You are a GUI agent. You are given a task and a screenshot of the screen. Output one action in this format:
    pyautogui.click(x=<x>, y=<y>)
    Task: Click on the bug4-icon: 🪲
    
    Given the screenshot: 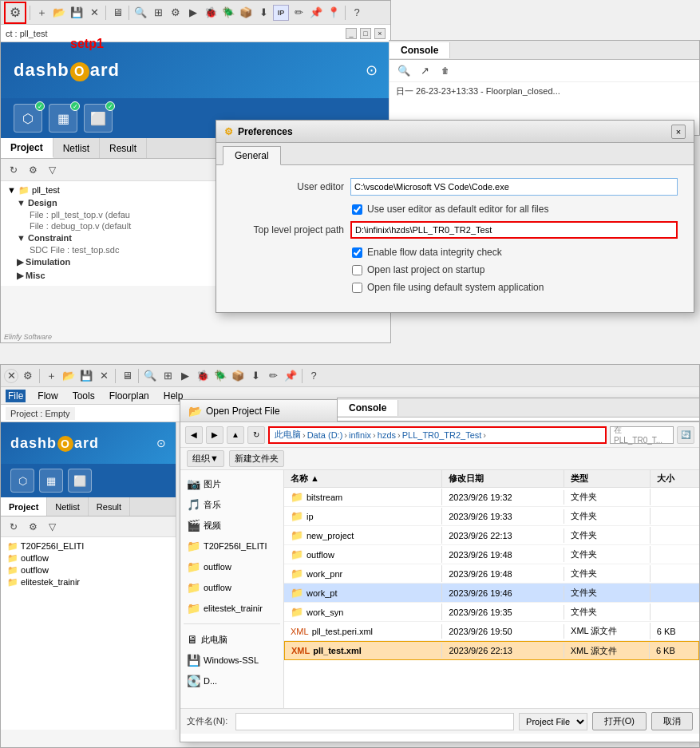 What is the action you would take?
    pyautogui.click(x=220, y=376)
    